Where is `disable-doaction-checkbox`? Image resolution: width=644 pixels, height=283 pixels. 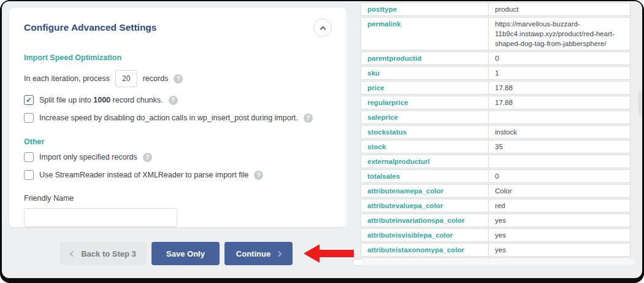 disable-doaction-checkbox is located at coordinates (29, 118).